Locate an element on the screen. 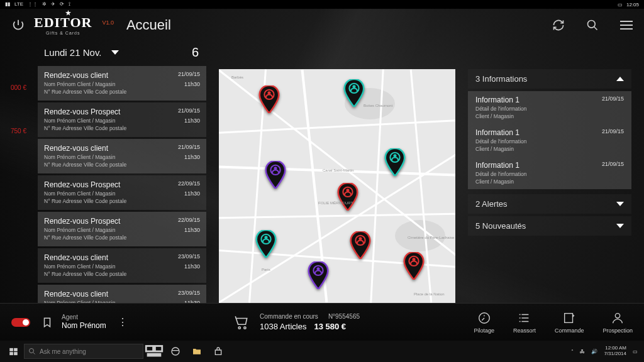  taskbar-clock: 12:00 AM 7/31/2014 is located at coordinates (615, 351).